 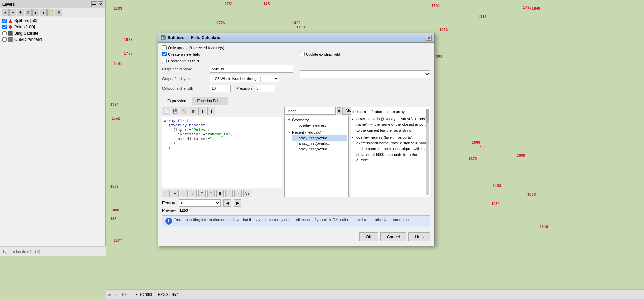 I want to click on layers-minimize-btn: —, so click(x=94, y=4).